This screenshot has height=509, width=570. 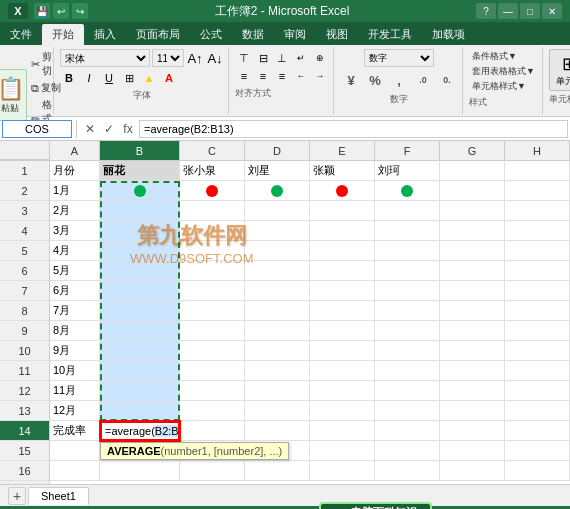 I want to click on align-right-btn: ≡, so click(x=282, y=76).